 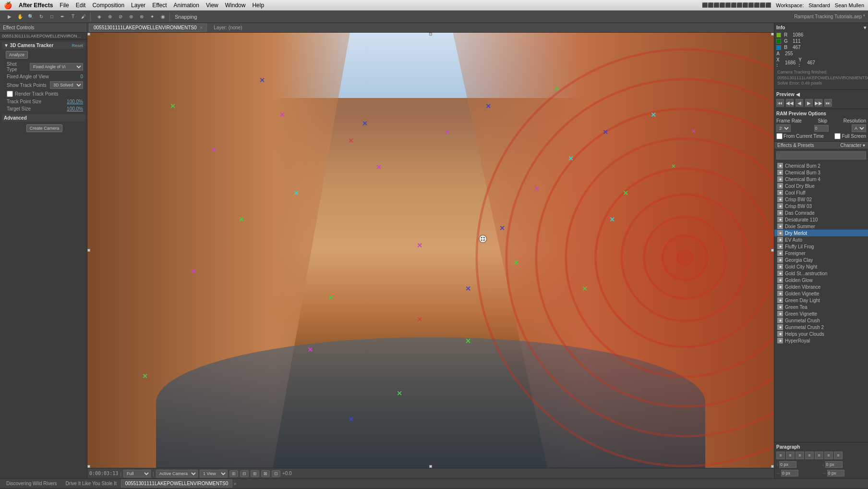 I want to click on effects-search-input, so click(x=821, y=156).